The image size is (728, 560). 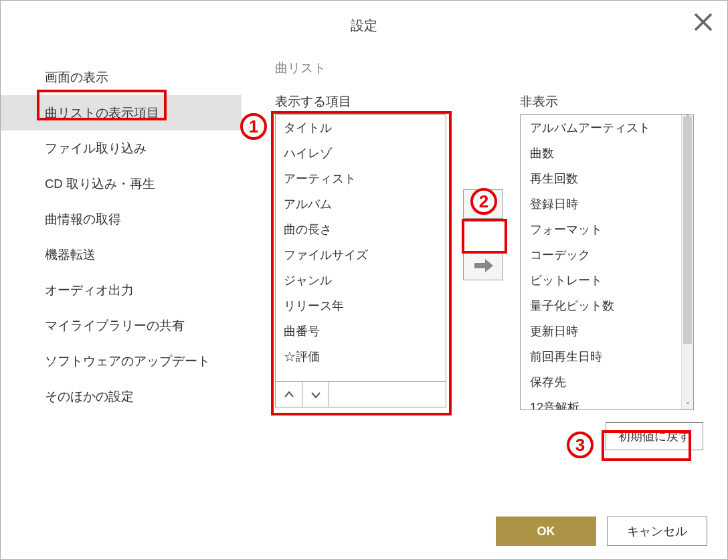 What do you see at coordinates (361, 331) in the screenshot?
I see `list-item: 曲番号` at bounding box center [361, 331].